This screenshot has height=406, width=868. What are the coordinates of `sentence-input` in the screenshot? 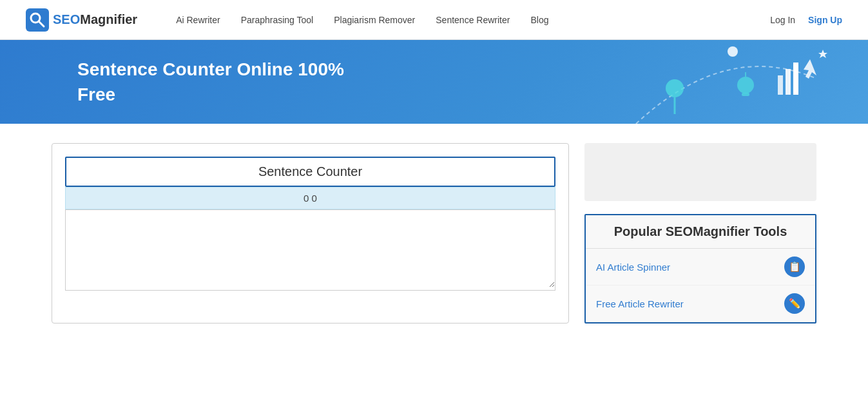 It's located at (311, 249).